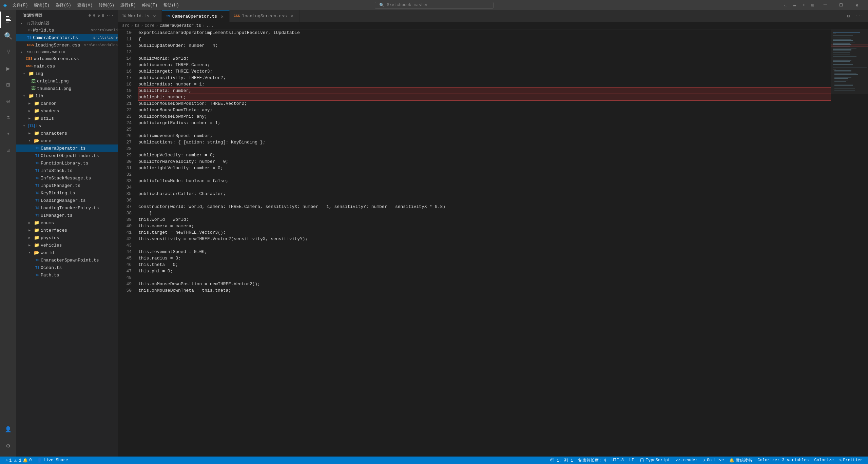 Image resolution: width=868 pixels, height=464 pixels. What do you see at coordinates (825, 5) in the screenshot?
I see `minimize-button: ─` at bounding box center [825, 5].